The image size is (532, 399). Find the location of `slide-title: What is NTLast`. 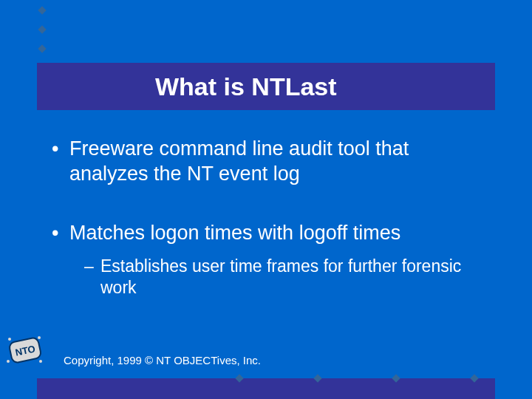

slide-title: What is NTLast is located at coordinates (246, 87).